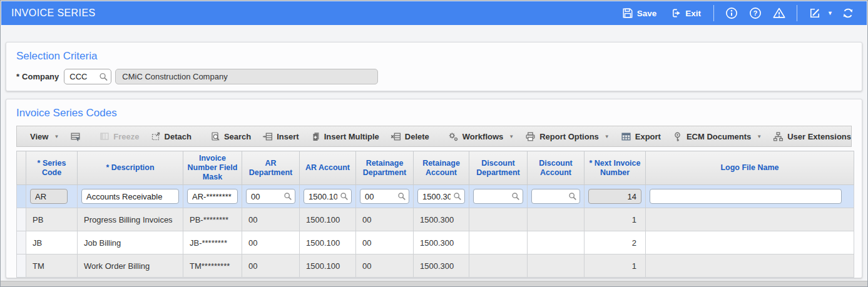  What do you see at coordinates (119, 136) in the screenshot?
I see `freeze-button: Freeze` at bounding box center [119, 136].